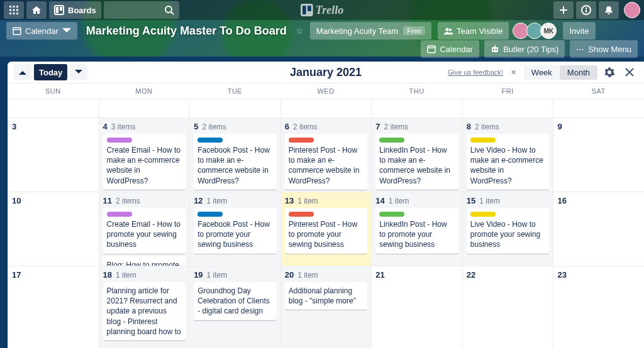 This screenshot has height=348, width=644. I want to click on calendar-view-button: Calendar, so click(450, 49).